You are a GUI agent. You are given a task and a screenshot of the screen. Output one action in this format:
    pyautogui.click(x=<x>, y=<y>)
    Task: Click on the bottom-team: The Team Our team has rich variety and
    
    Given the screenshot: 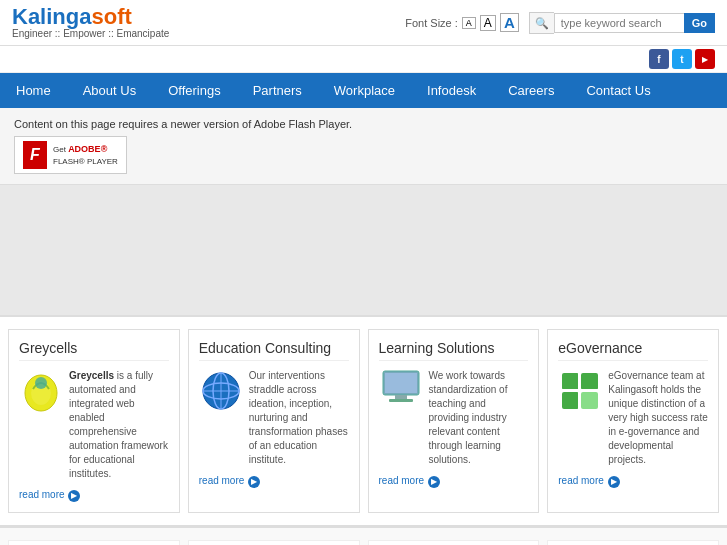 What is the action you would take?
    pyautogui.click(x=274, y=542)
    